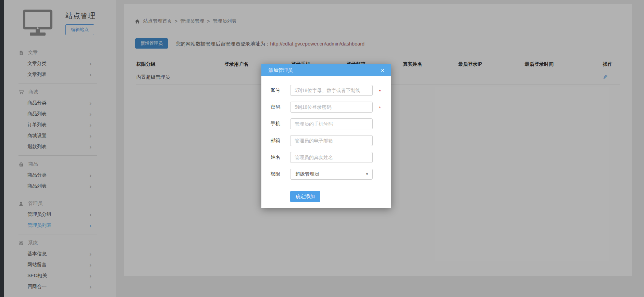  Describe the element at coordinates (332, 107) in the screenshot. I see `password-input` at that location.